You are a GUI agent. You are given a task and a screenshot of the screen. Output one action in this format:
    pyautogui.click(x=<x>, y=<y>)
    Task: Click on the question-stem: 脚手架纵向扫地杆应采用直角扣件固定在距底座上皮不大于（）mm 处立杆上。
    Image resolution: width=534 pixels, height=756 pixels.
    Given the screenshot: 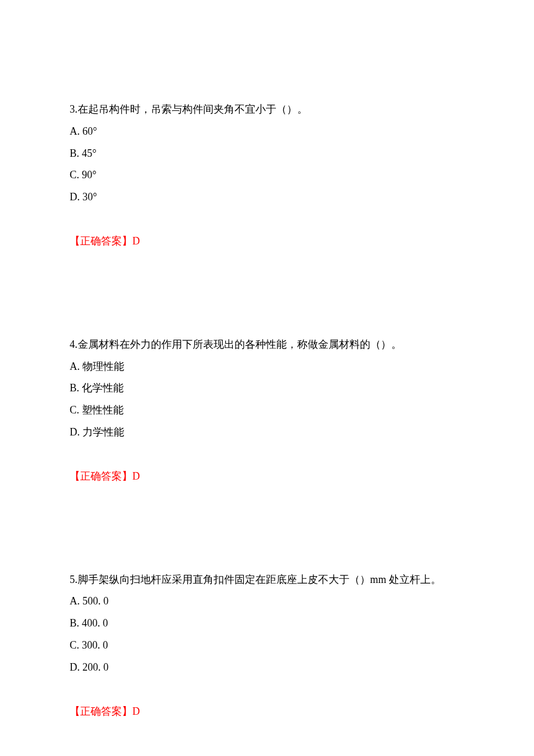 What is the action you would take?
    pyautogui.click(x=260, y=579)
    